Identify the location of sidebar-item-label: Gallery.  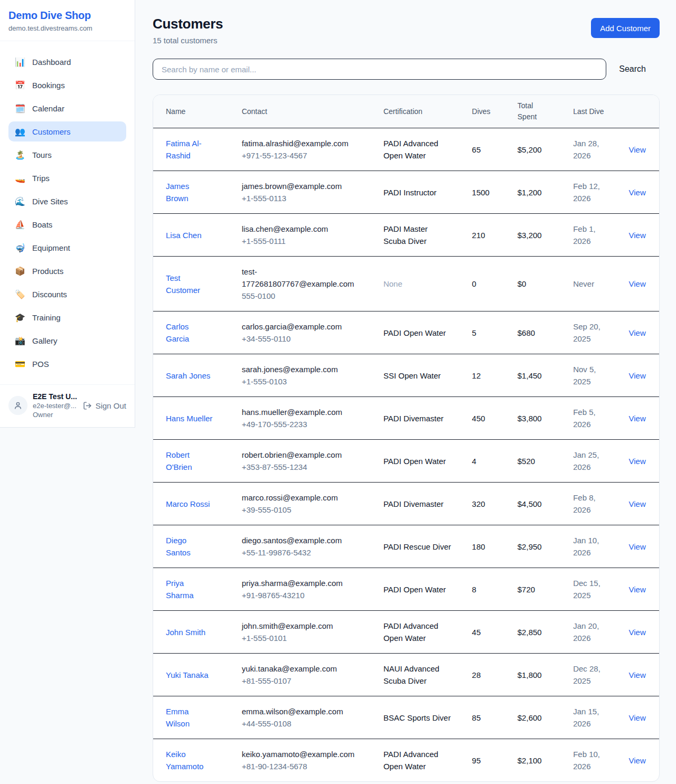
(45, 341).